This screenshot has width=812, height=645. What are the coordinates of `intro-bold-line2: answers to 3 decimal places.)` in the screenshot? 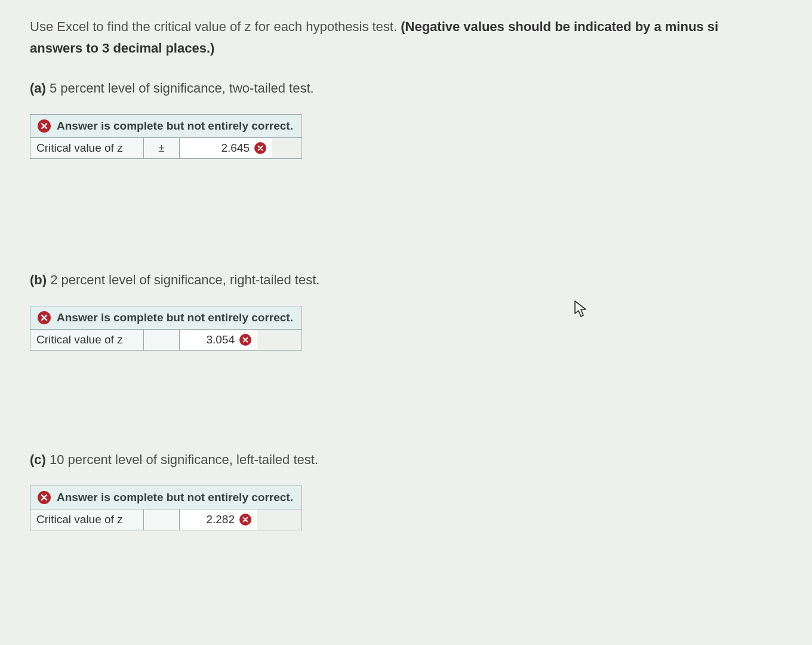 It's located at (122, 48).